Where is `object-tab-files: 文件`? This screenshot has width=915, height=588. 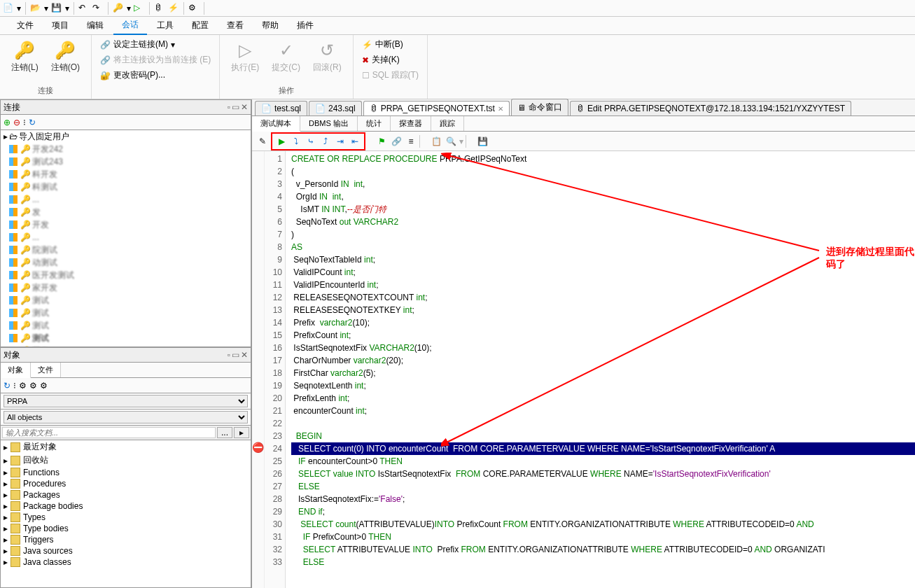 object-tab-files: 文件 is located at coordinates (46, 370).